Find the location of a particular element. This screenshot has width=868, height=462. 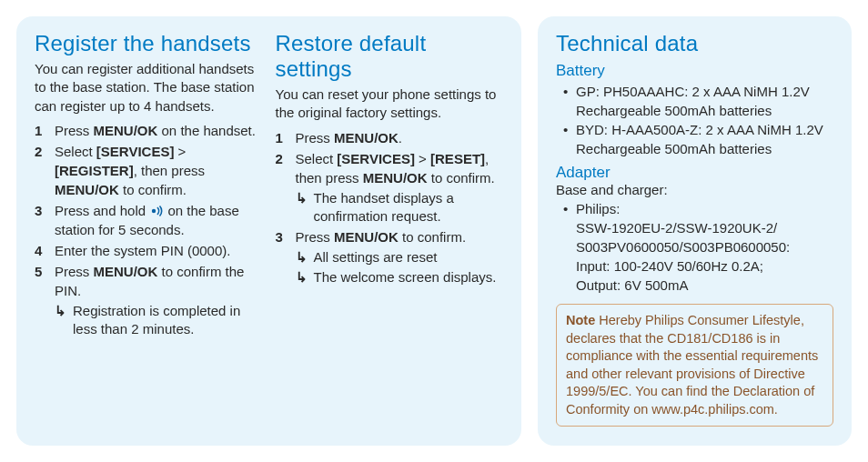

signal-icon is located at coordinates (156, 207).